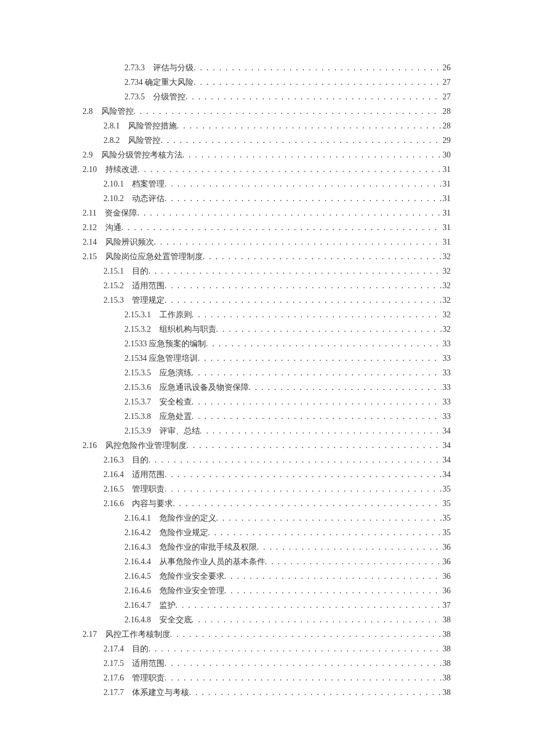 The image size is (535, 756). I want to click on toc-page-number: 29, so click(446, 141).